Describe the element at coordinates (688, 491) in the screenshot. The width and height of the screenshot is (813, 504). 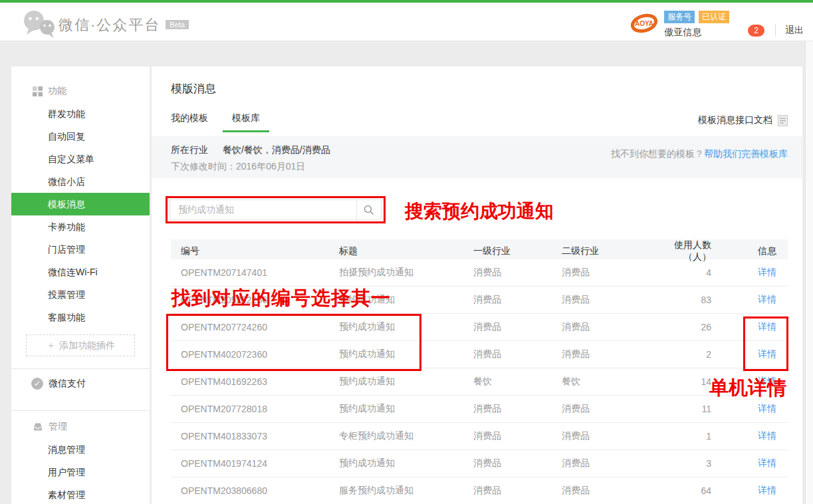
I see `user-count: 64` at that location.